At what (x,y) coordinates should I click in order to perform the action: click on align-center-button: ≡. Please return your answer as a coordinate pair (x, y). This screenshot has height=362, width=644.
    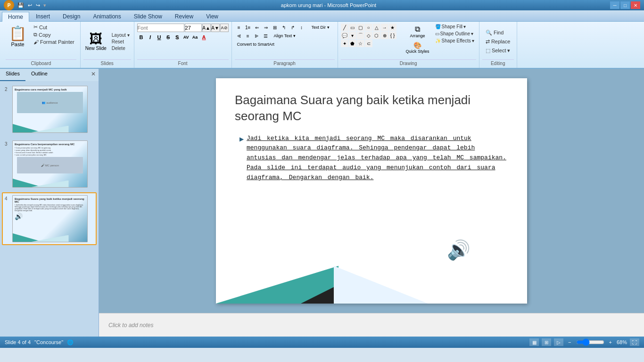
    Looking at the image, I should click on (248, 36).